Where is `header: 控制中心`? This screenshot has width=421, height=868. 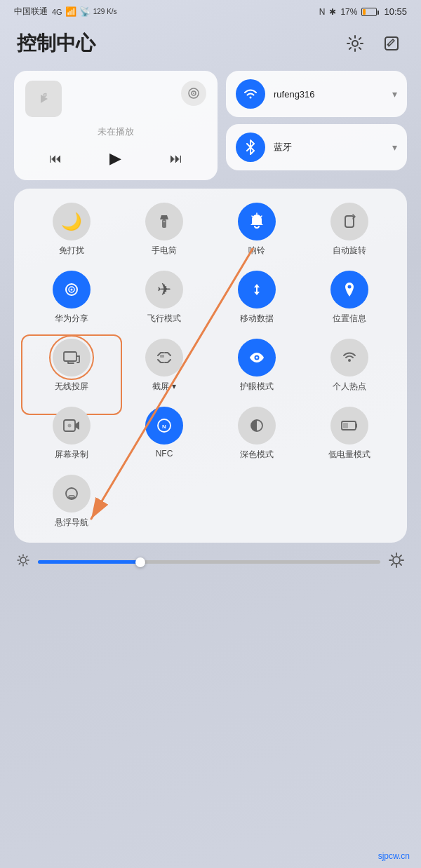 header: 控制中心 is located at coordinates (210, 43).